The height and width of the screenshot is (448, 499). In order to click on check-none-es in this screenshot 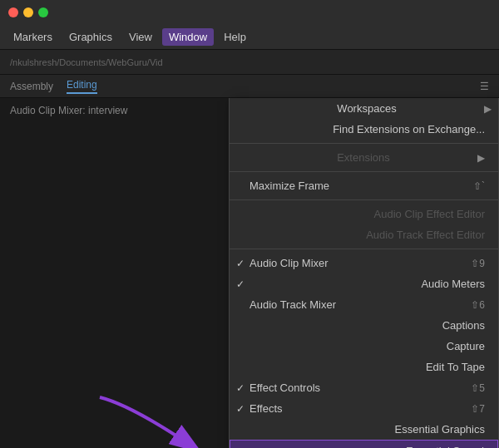, I will do `click(244, 447)`.